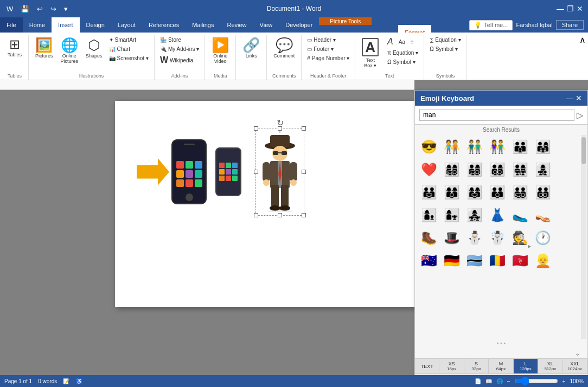  What do you see at coordinates (520, 215) in the screenshot?
I see `emoji-cell: 🥿` at bounding box center [520, 215].